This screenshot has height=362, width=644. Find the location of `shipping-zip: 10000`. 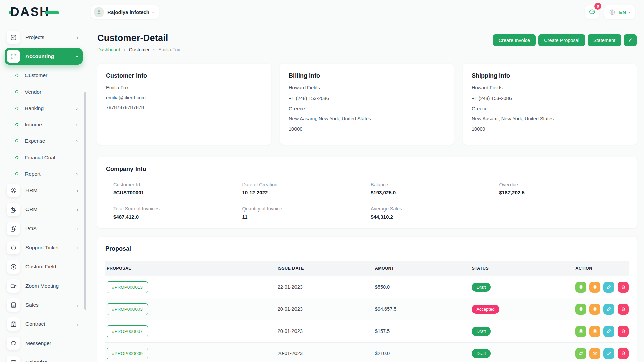

shipping-zip: 10000 is located at coordinates (550, 129).